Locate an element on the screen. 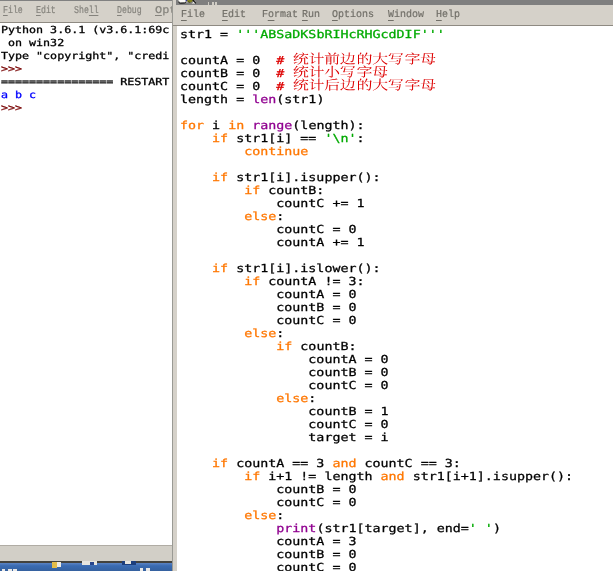 This screenshot has height=571, width=613. code-token: str1[i] == is located at coordinates (276, 138).